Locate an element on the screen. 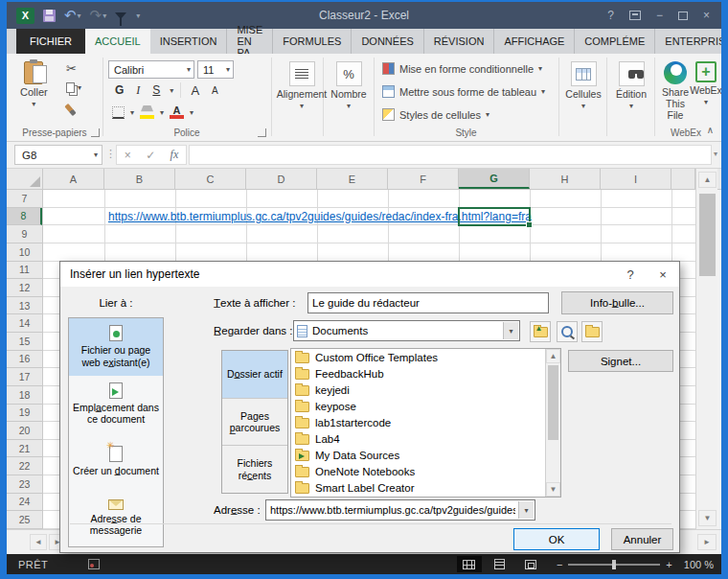 The width and height of the screenshot is (728, 579). row-header-19: 19 is located at coordinates (25, 414).